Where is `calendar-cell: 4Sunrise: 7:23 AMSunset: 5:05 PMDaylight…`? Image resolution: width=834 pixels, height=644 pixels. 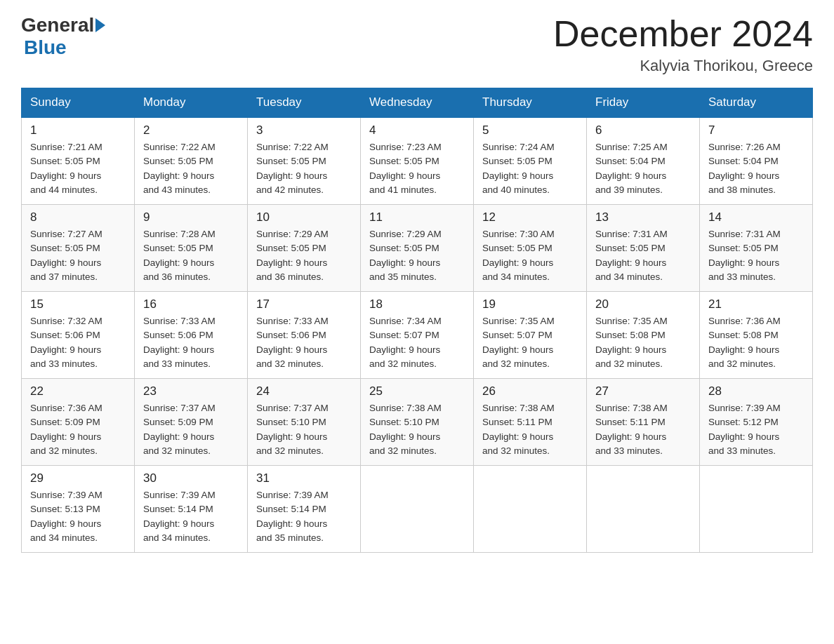
calendar-cell: 4Sunrise: 7:23 AMSunset: 5:05 PMDaylight… is located at coordinates (417, 161).